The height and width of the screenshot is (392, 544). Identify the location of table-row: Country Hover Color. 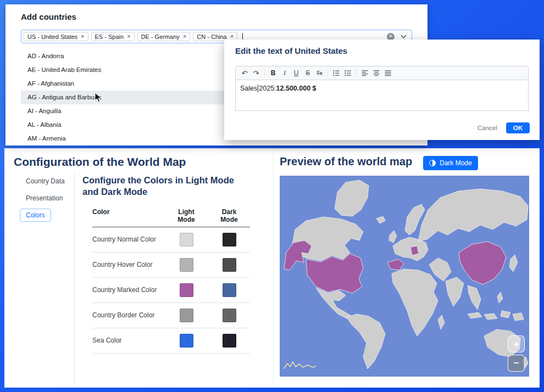
(171, 265).